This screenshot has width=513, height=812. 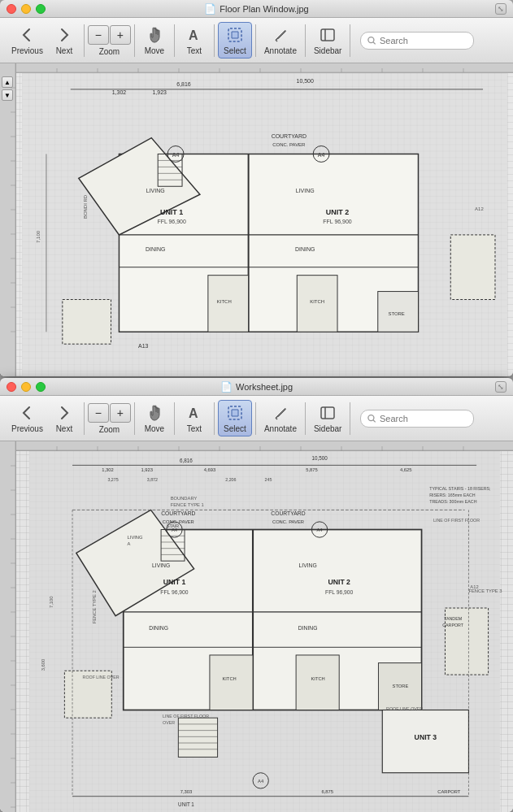 I want to click on title-bar-1: 📄 Floor Plan Window.jpg ⤡, so click(x=257, y=9).